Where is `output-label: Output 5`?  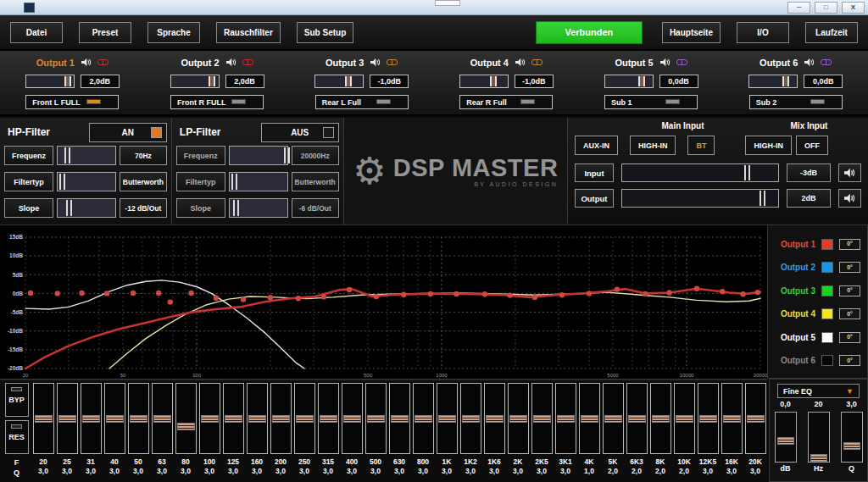
output-label: Output 5 is located at coordinates (634, 63).